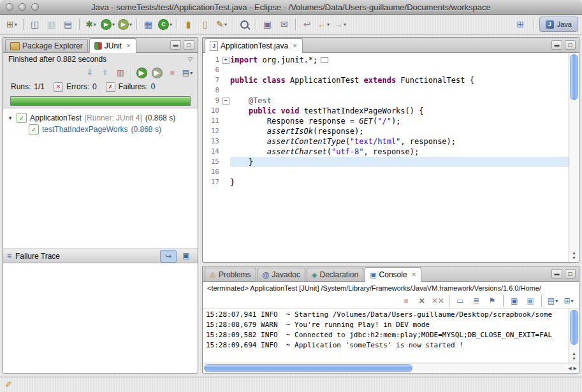 Image resolution: width=582 pixels, height=392 pixels. What do you see at coordinates (91, 24) in the screenshot?
I see `debug-button: ✱▾` at bounding box center [91, 24].